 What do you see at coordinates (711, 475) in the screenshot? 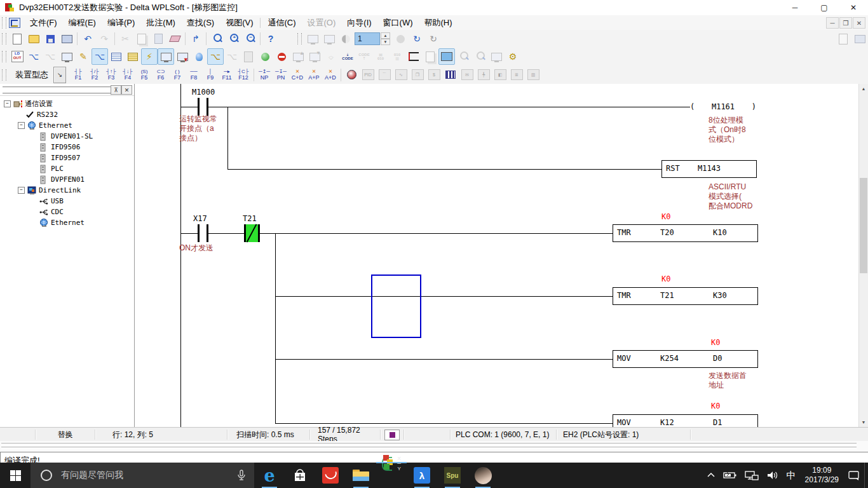
I see `tray-chevron-icon` at bounding box center [711, 475].